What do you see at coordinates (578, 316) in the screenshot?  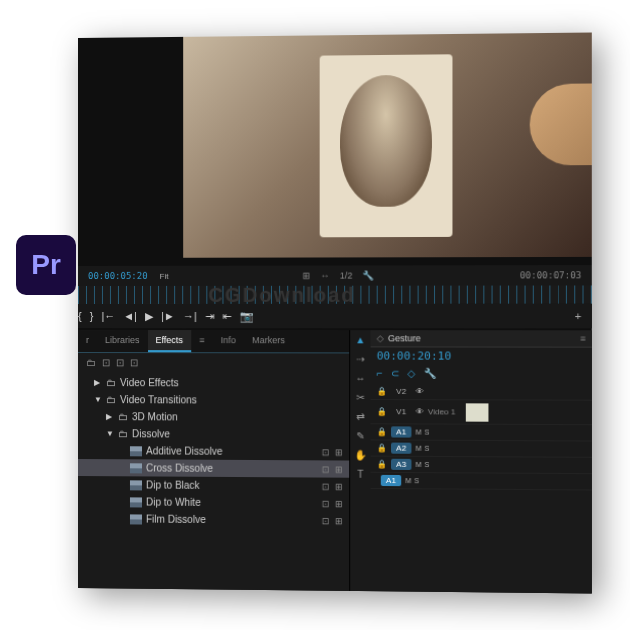 I see `add-button: +` at bounding box center [578, 316].